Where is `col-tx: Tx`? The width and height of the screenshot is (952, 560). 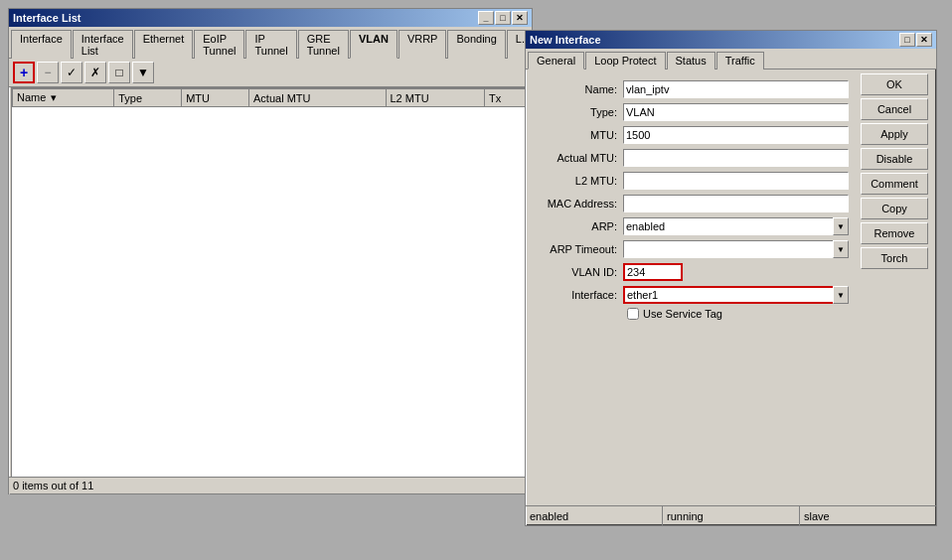 col-tx: Tx is located at coordinates (507, 98).